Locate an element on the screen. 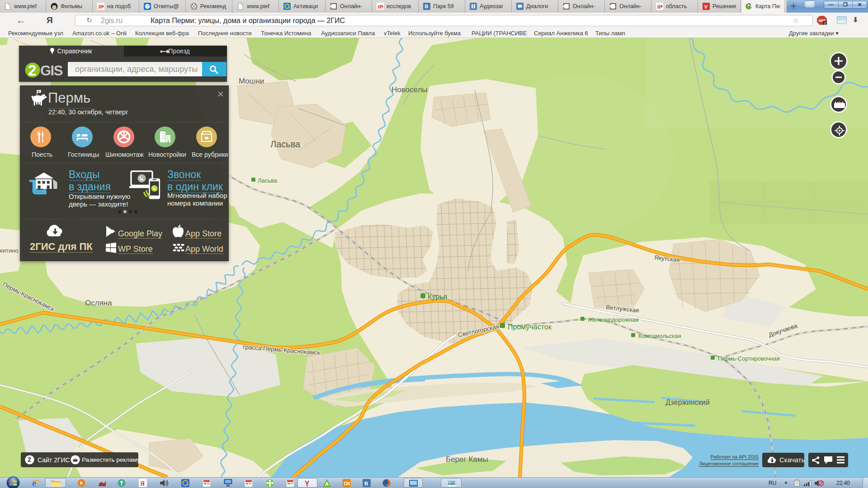 This screenshot has height=488, width=868. svg-text: e is located at coordinates (34, 483).